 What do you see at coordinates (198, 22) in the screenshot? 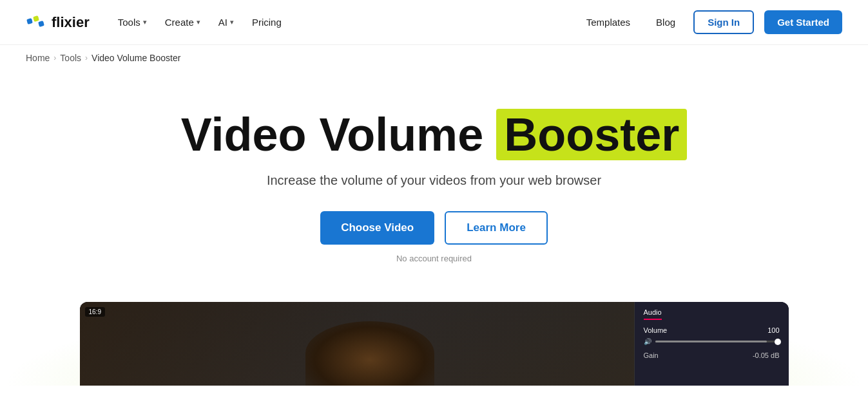
I see `create-chevron-icon: ▾` at bounding box center [198, 22].